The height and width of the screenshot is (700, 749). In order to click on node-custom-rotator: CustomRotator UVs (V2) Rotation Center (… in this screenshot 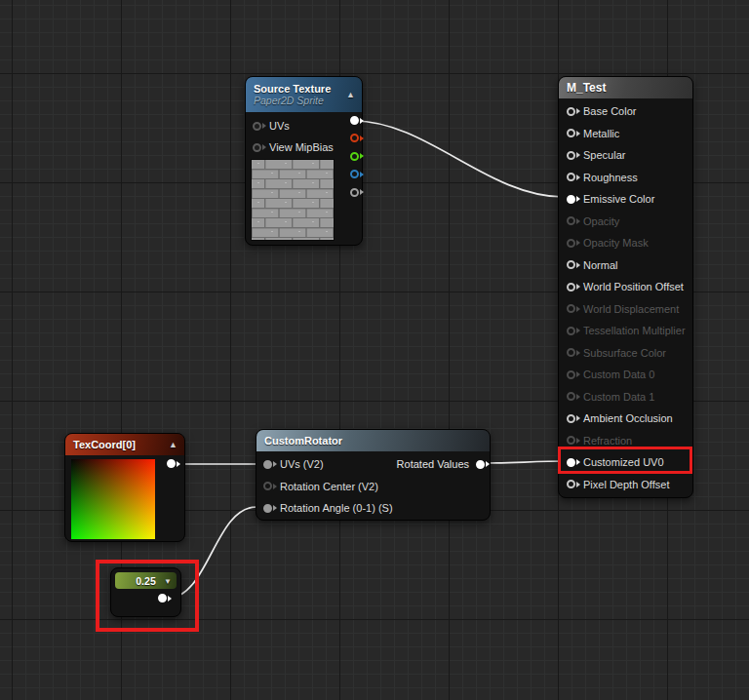, I will do `click(373, 475)`.